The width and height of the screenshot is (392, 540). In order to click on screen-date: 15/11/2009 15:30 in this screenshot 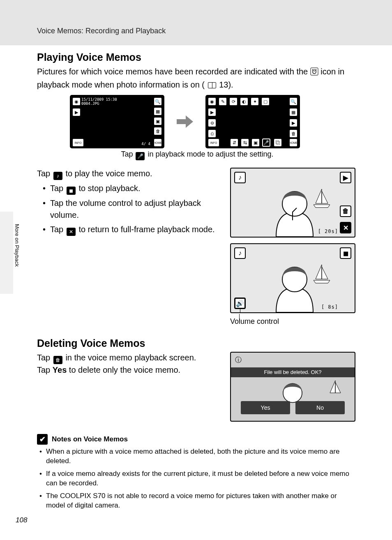, I will do `click(99, 99)`.